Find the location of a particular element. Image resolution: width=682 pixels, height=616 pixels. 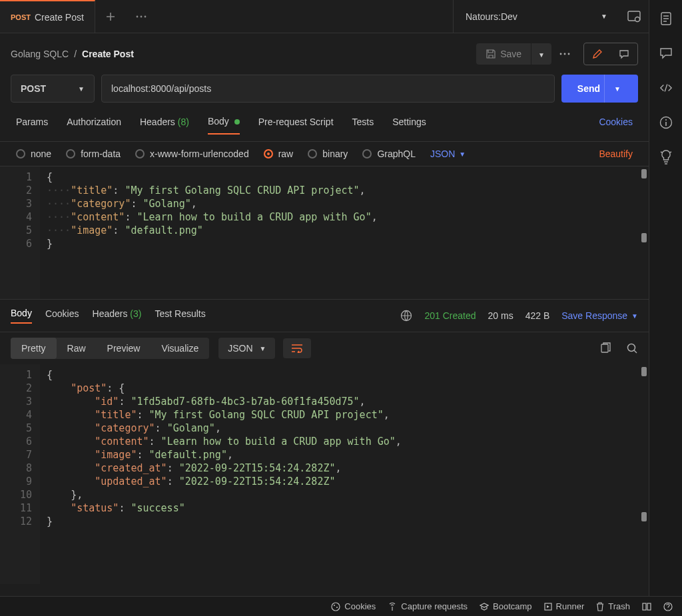

save-icon is located at coordinates (491, 54).